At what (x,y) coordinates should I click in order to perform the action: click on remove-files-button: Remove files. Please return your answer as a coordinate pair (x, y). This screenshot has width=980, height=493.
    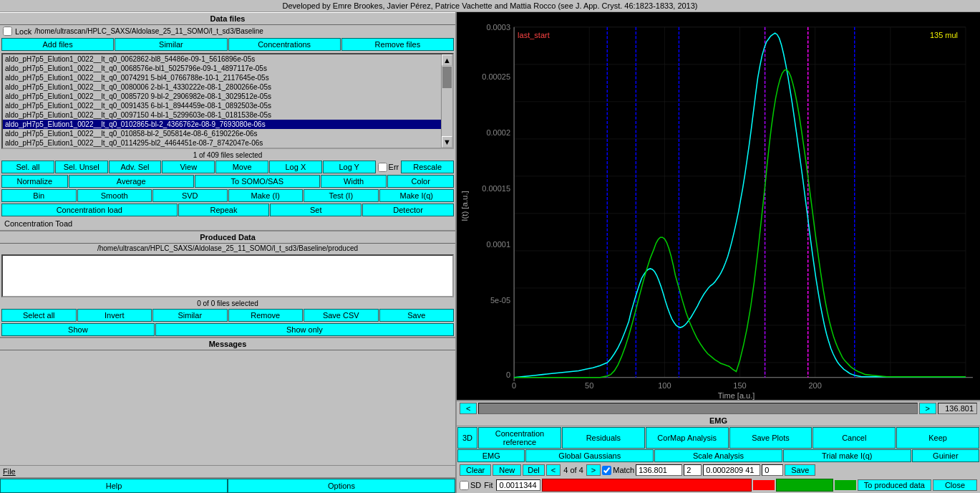
    Looking at the image, I should click on (398, 44).